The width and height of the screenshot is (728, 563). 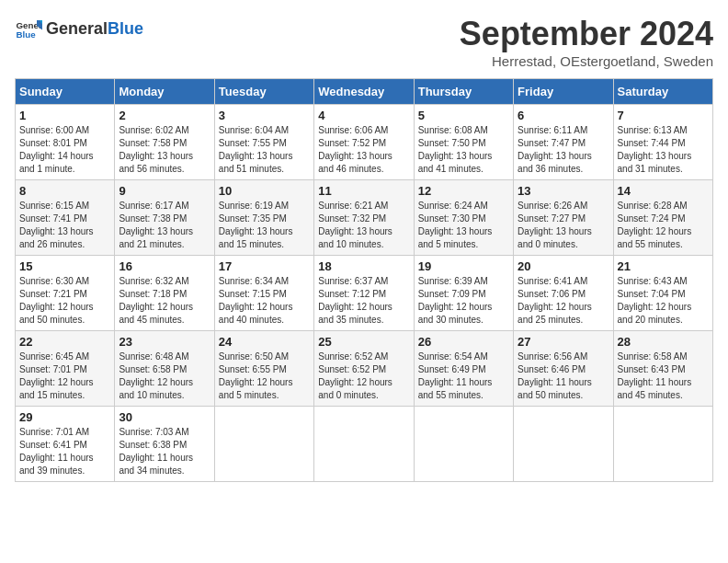 What do you see at coordinates (264, 92) in the screenshot?
I see `weekday-header: Tuesday` at bounding box center [264, 92].